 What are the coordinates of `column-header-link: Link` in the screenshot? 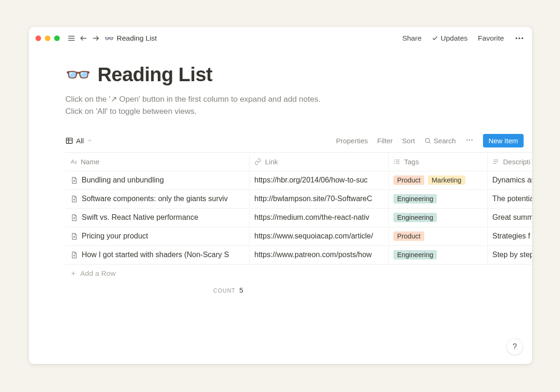 It's located at (319, 161).